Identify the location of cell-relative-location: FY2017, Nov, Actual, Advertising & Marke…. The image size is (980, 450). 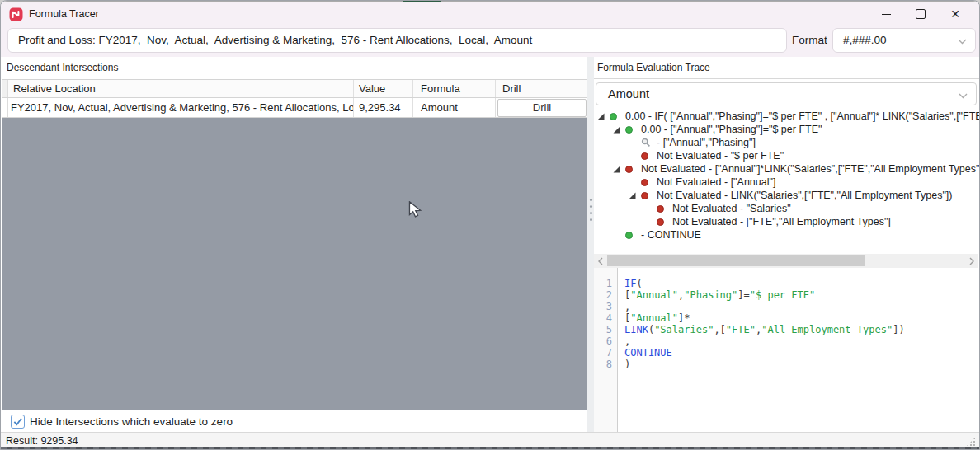
(181, 107).